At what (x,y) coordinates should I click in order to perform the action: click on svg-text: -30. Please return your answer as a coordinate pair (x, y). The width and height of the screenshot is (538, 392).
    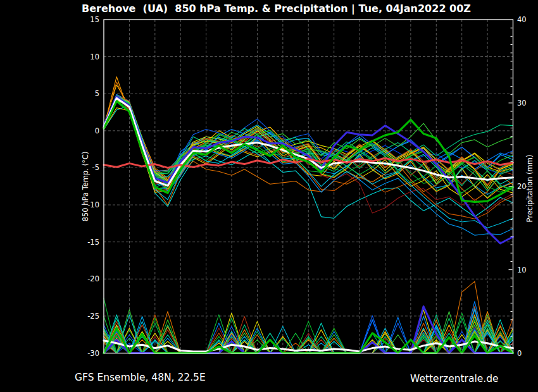
    Looking at the image, I should click on (94, 353).